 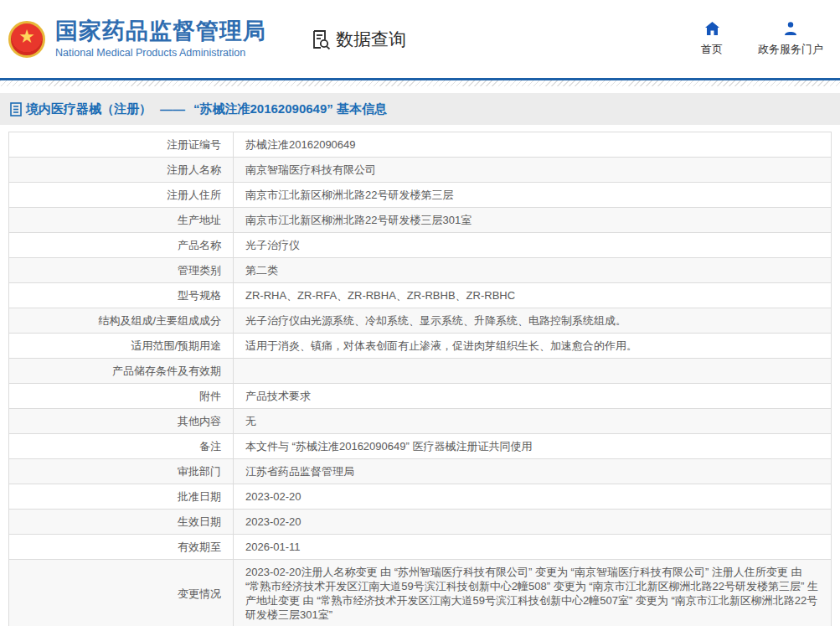 What do you see at coordinates (420, 246) in the screenshot?
I see `table-row: 产品名称光子治疗仪` at bounding box center [420, 246].